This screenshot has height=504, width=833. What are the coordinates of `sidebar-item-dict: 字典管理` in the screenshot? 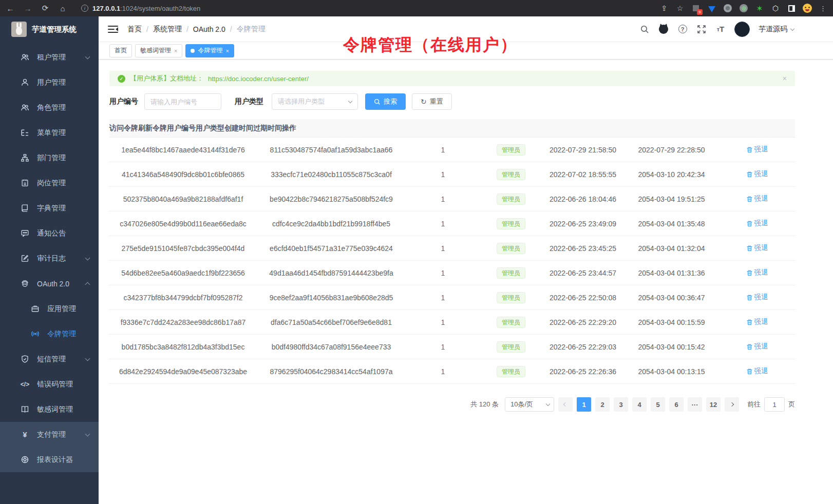 It's located at (49, 208).